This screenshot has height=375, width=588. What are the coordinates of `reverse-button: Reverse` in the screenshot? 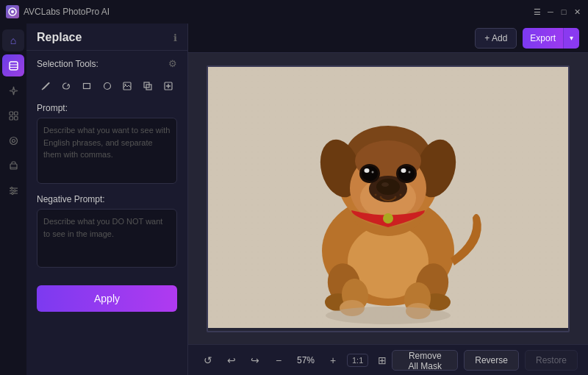 It's located at (491, 360).